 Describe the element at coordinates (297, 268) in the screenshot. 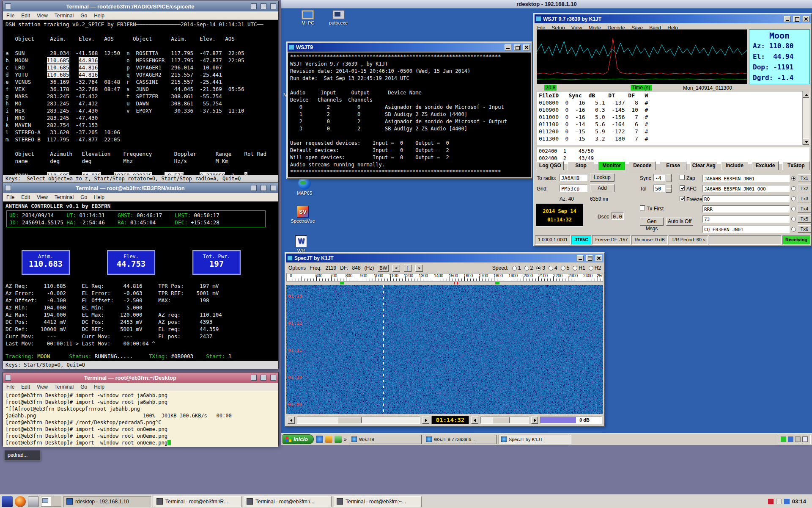

I see `options-menu: Options` at that location.